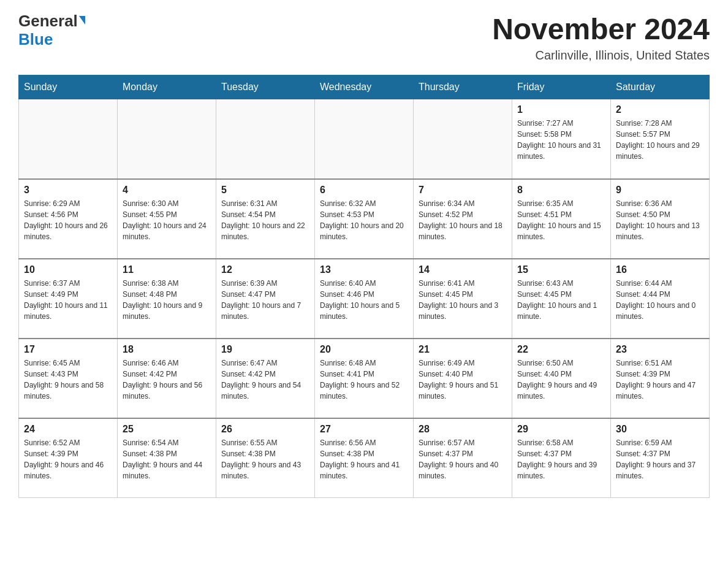 This screenshot has width=728, height=563. Describe the element at coordinates (463, 219) in the screenshot. I see `calendar-cell: 7Sunrise: 6:34 AMSunset: 4:52 PMDaylight…` at that location.